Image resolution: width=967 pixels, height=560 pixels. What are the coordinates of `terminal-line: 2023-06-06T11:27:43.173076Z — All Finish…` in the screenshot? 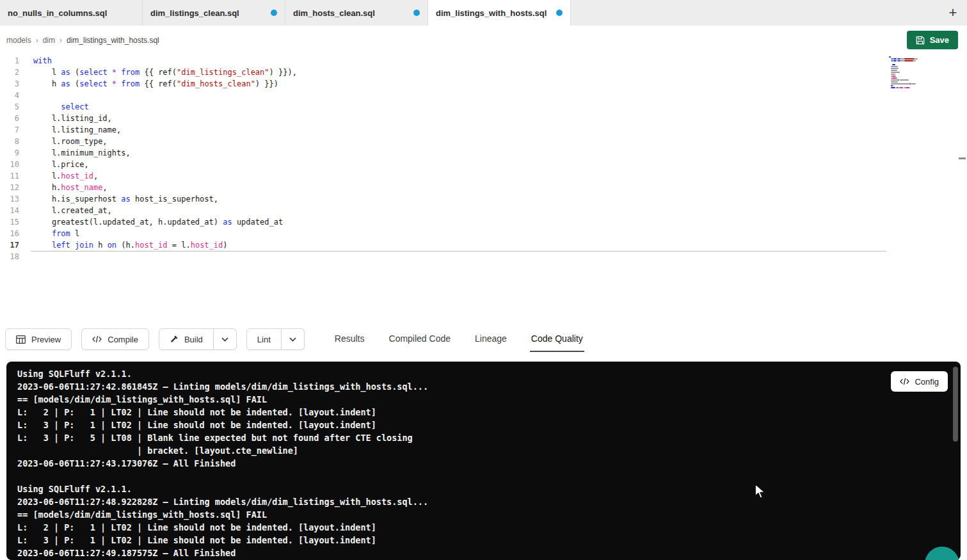 It's located at (489, 463).